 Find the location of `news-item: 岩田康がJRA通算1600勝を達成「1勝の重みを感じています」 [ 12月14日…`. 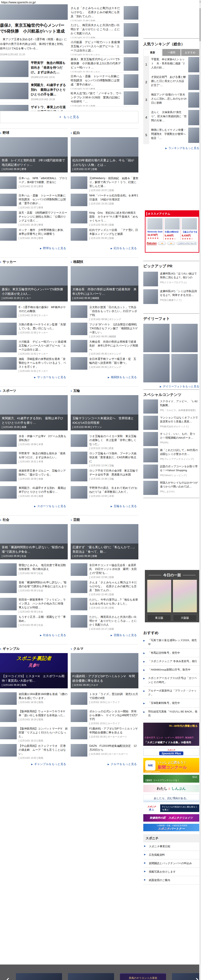

news-item: 岩田康がJRA通算1600勝を達成「1勝の重みを感じています」 [ 12月14日… is located at coordinates (34, 699).